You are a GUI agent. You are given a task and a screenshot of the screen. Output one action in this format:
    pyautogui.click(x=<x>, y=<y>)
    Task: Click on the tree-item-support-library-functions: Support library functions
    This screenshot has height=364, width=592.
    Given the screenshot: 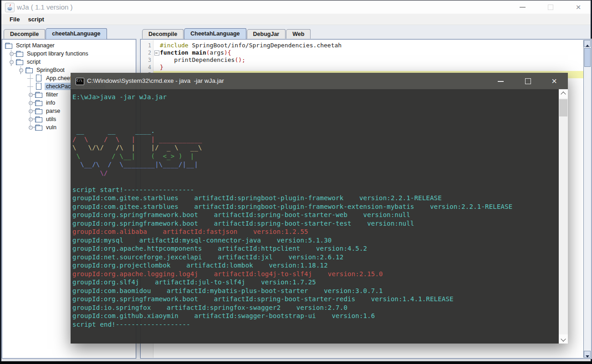 What is the action you would take?
    pyautogui.click(x=69, y=54)
    